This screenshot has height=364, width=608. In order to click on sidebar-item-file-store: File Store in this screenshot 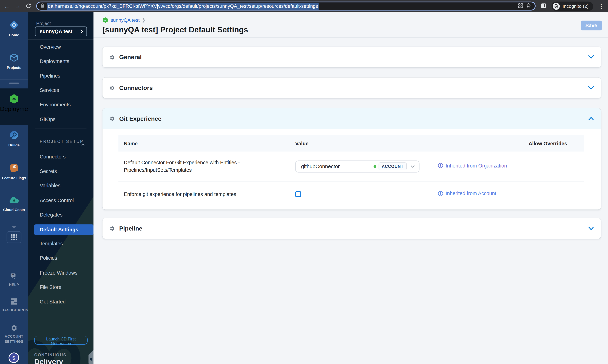, I will do `click(51, 287)`.